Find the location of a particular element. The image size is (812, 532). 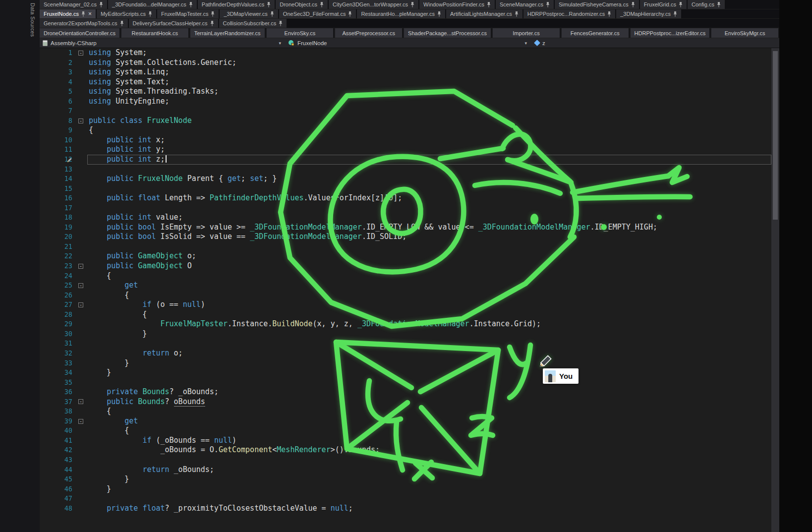

code-line-22: 22 public GameObject o; is located at coordinates (406, 256).